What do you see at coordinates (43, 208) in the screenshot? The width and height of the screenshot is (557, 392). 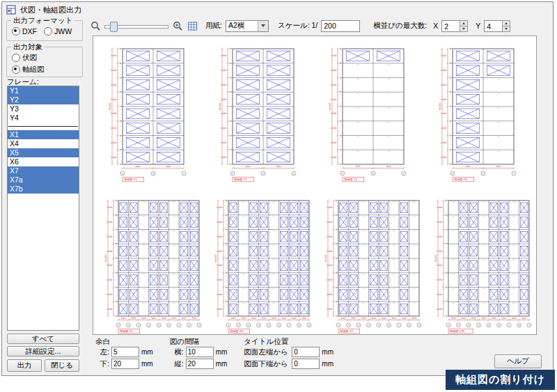 I see `frame-list: Y1Y2Y3Y4X1X4X5X6X7X7aX7b` at bounding box center [43, 208].